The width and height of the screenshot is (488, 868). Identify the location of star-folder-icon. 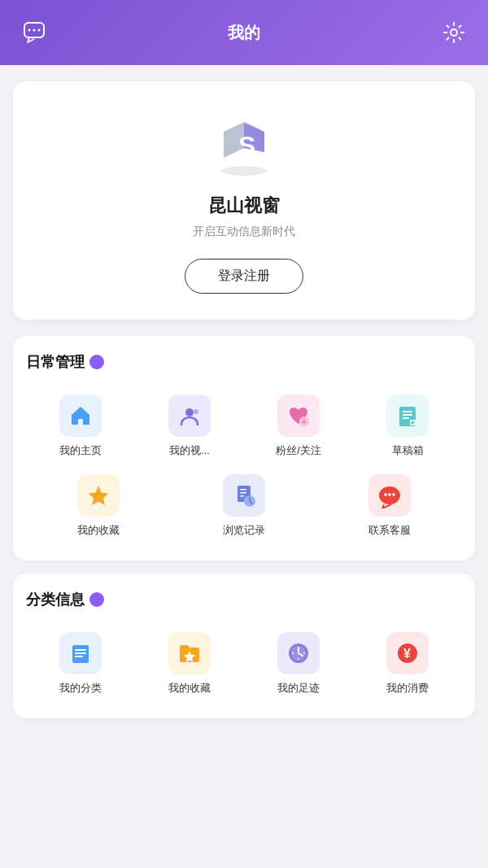
(190, 653).